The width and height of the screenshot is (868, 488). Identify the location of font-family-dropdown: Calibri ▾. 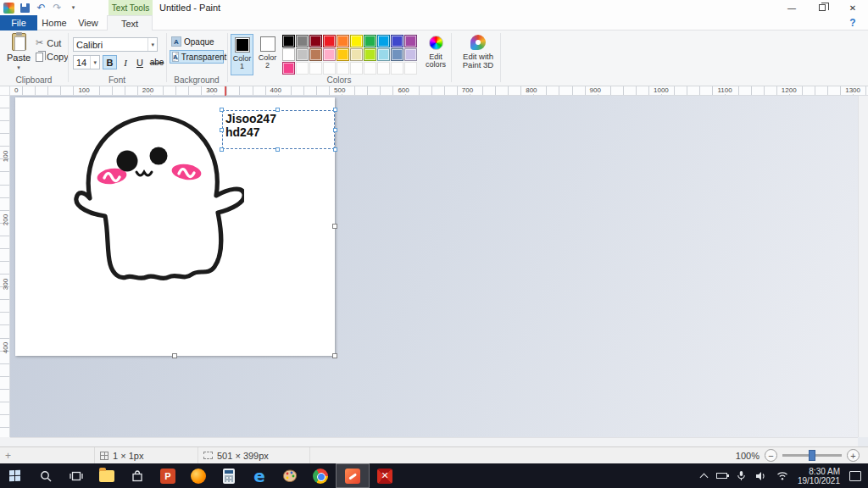
(115, 44).